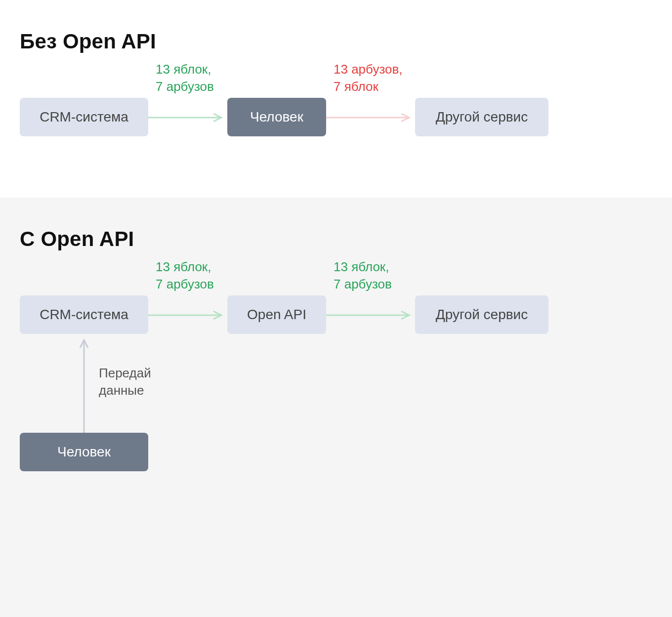 This screenshot has width=672, height=617. Describe the element at coordinates (185, 69) in the screenshot. I see `flow-label-good-line1: 13 яблок,` at that location.